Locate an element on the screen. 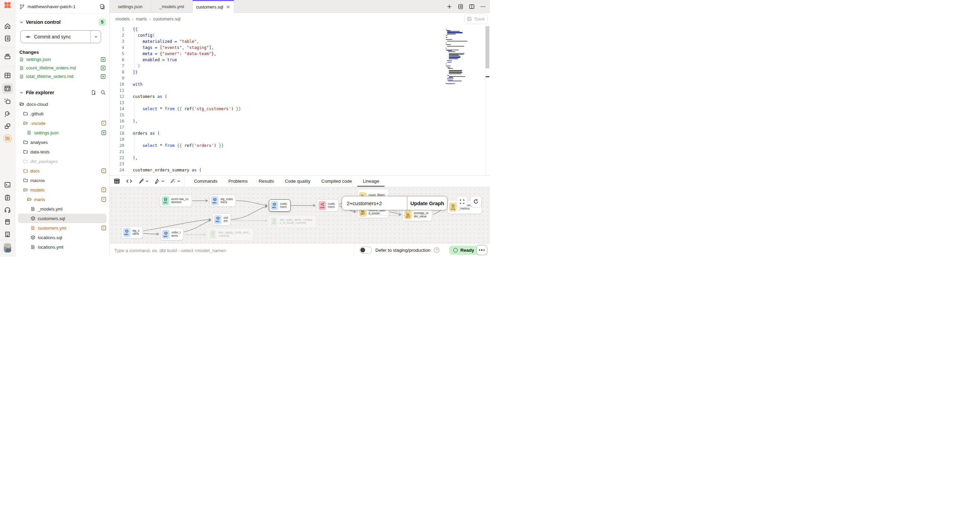  format-pen-icon is located at coordinates (144, 181).